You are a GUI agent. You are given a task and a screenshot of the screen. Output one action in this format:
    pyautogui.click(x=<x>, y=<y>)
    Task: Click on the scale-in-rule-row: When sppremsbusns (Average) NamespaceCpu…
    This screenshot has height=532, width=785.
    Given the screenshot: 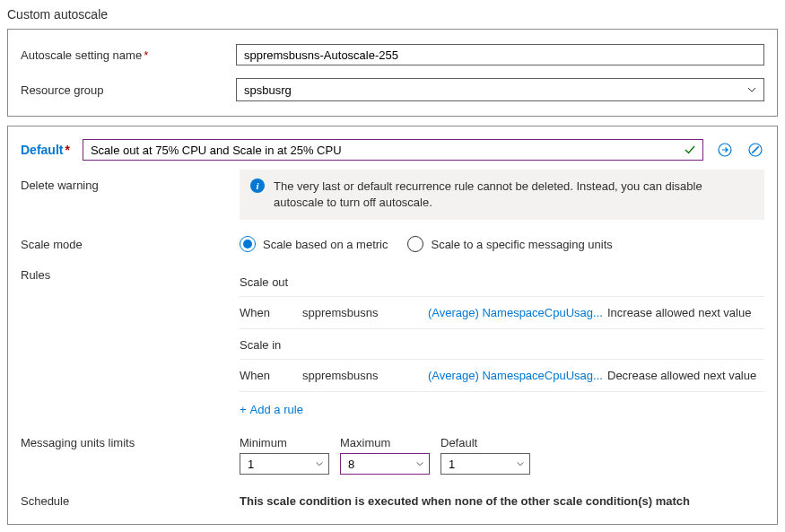 What is the action you would take?
    pyautogui.click(x=502, y=376)
    